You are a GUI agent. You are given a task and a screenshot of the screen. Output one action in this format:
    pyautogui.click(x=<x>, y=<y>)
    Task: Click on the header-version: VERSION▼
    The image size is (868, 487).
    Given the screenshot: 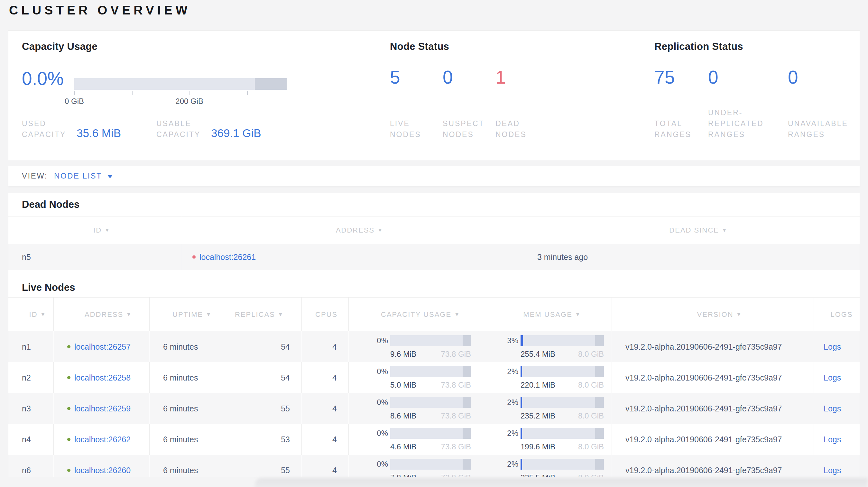 What is the action you would take?
    pyautogui.click(x=713, y=315)
    